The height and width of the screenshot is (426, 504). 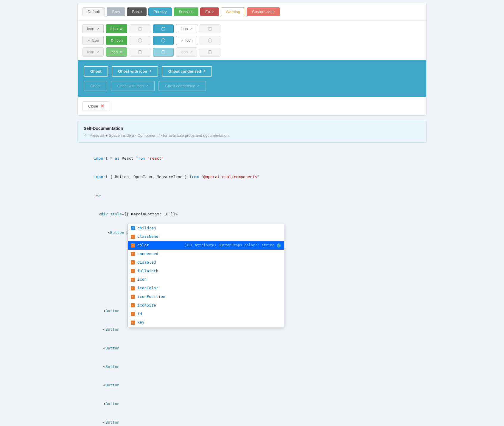 I want to click on ghost-section: Ghost Ghost with icon ↗ Ghost condensed …, so click(x=252, y=79).